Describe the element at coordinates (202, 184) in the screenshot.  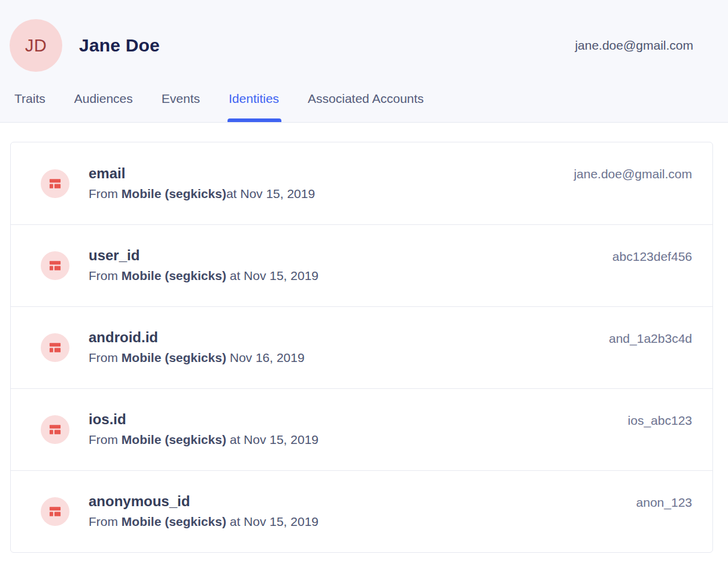
I see `identity-text: email From Mobile (segkicks)at Nov 15, 2…` at that location.